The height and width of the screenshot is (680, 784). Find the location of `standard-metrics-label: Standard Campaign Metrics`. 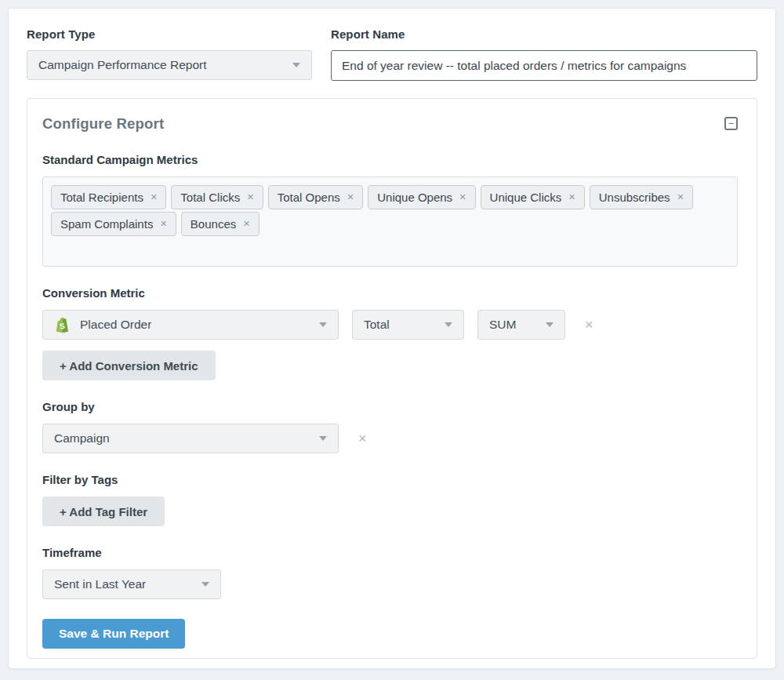

standard-metrics-label: Standard Campaign Metrics is located at coordinates (390, 160).